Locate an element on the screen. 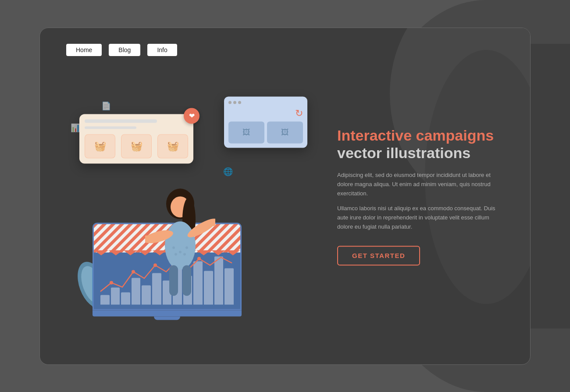 This screenshot has width=570, height=392. basket-icon-1: 🧺 is located at coordinates (100, 146).